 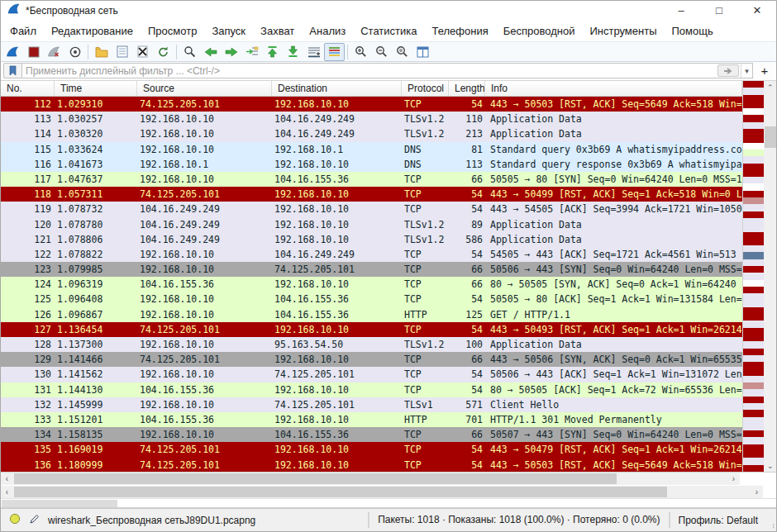 What do you see at coordinates (693, 31) in the screenshot?
I see `menu-10: Помощь` at bounding box center [693, 31].